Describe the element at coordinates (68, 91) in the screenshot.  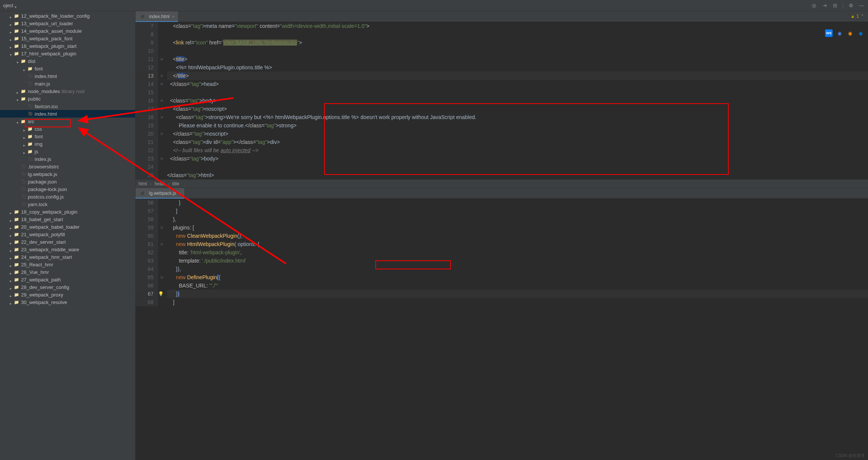
I see `tree-row: node_moduleslibrary root` at that location.